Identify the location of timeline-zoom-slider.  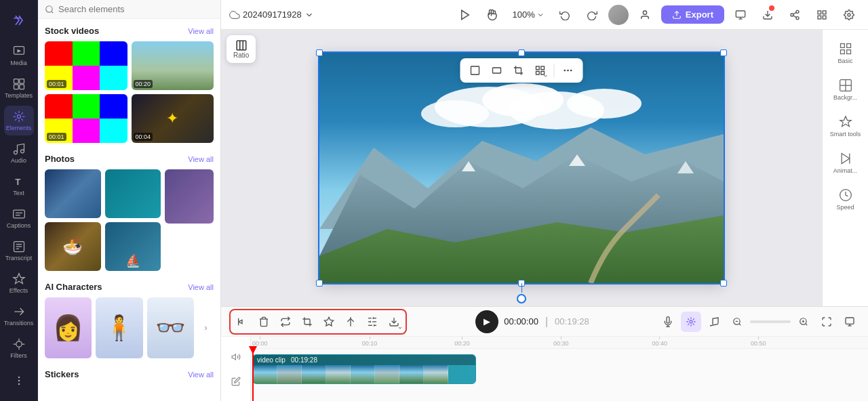
(770, 322).